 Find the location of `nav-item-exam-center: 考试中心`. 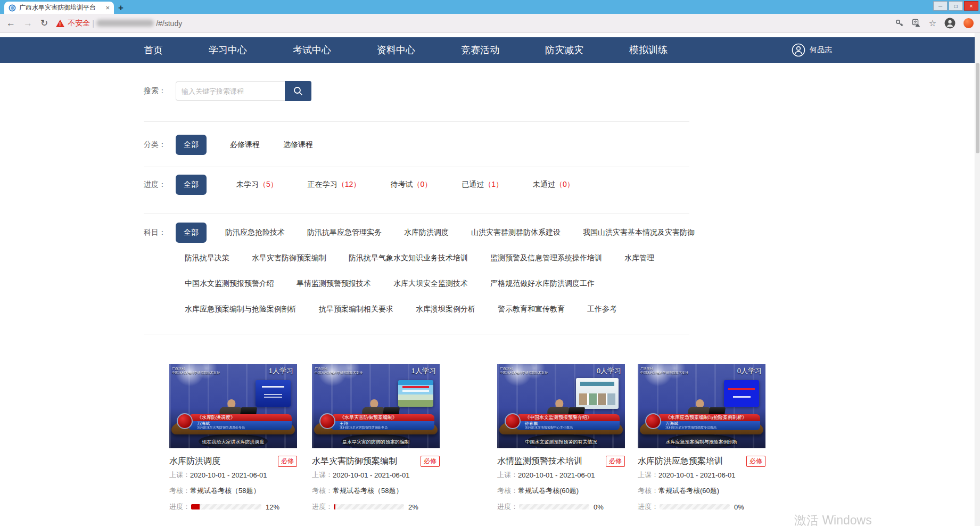

nav-item-exam-center: 考试中心 is located at coordinates (312, 50).